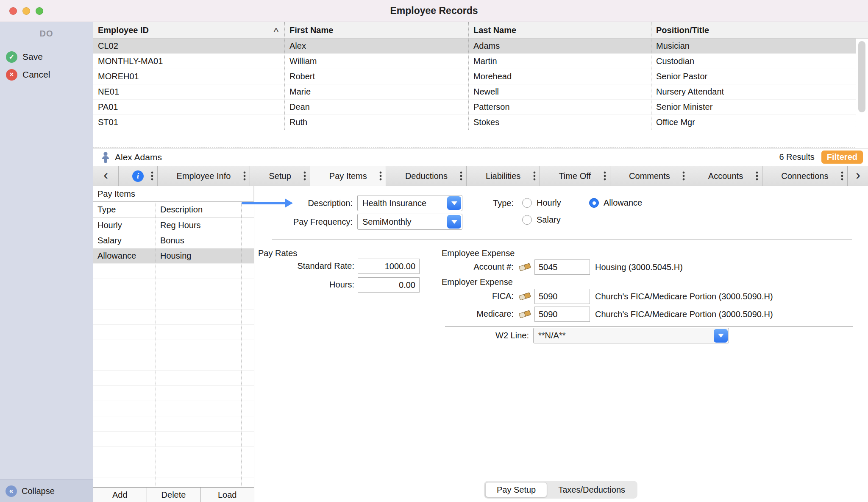 Image resolution: width=868 pixels, height=502 pixels. I want to click on collapse-button: « Collapse, so click(47, 491).